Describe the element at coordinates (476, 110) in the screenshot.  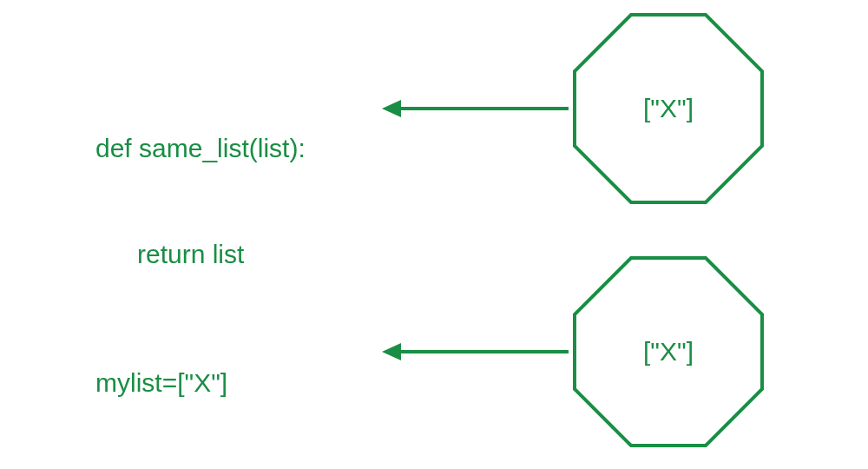
I see `arrow-top` at that location.